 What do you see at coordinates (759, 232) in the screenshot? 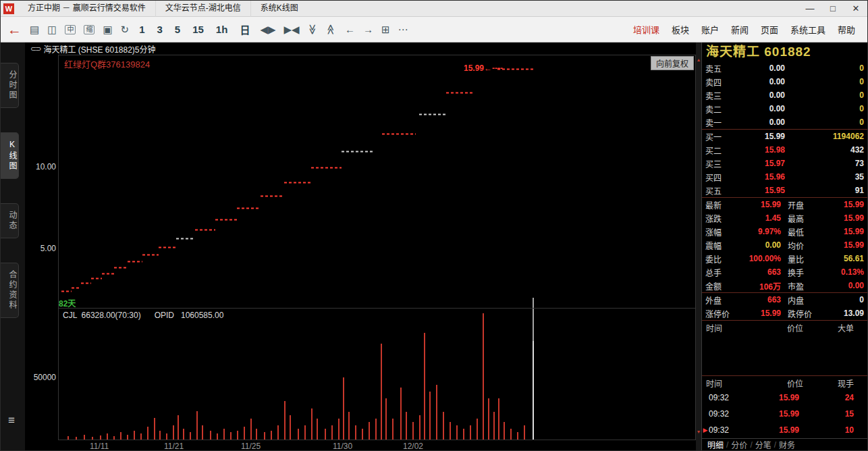
I see `stat-value: 9.97%` at bounding box center [759, 232].